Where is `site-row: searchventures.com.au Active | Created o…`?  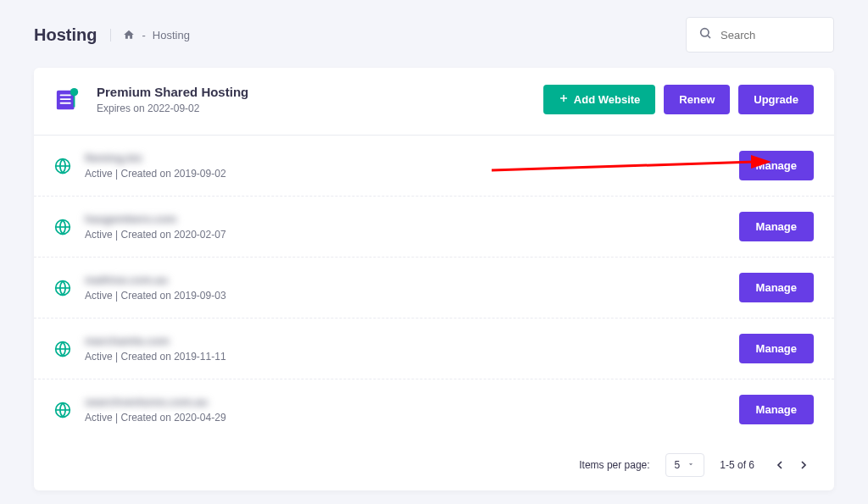
site-row: searchventures.com.au Active | Created o… is located at coordinates (434, 410).